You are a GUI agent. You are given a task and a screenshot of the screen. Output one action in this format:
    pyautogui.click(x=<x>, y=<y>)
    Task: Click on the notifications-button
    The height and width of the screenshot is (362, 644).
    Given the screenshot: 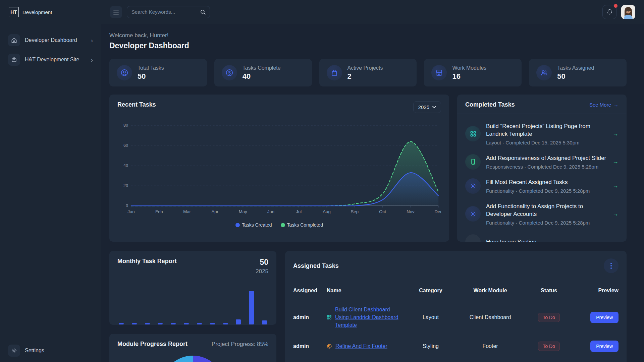 What is the action you would take?
    pyautogui.click(x=609, y=12)
    